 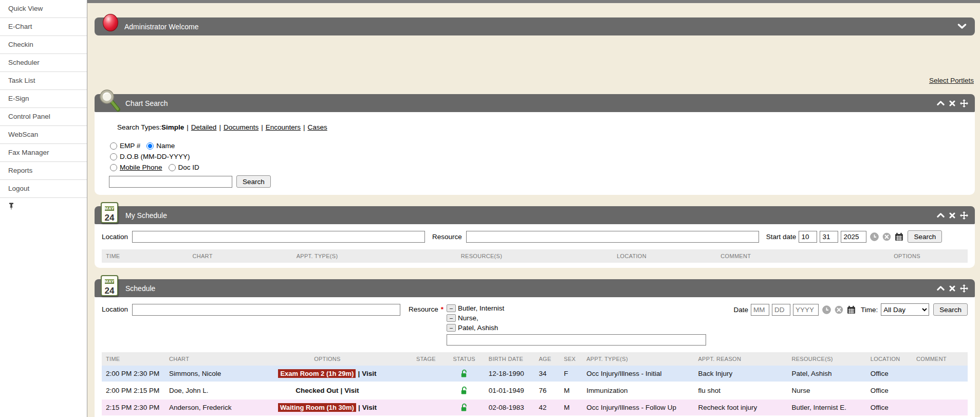 What do you see at coordinates (964, 288) in the screenshot?
I see `move-icon` at bounding box center [964, 288].